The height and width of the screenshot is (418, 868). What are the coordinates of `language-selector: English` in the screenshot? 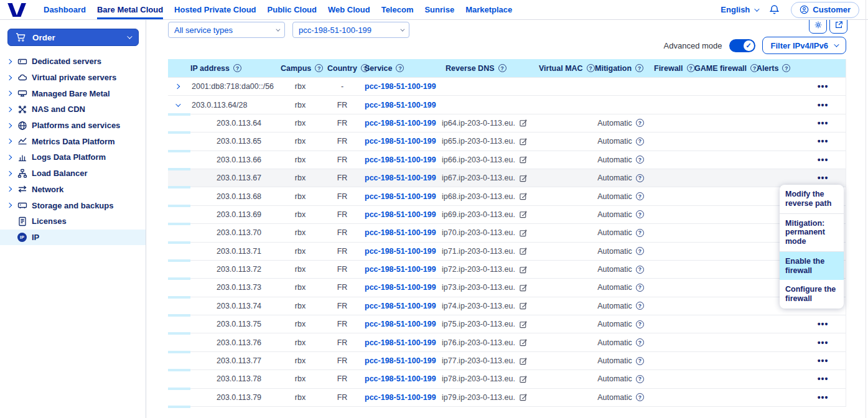 It's located at (739, 10).